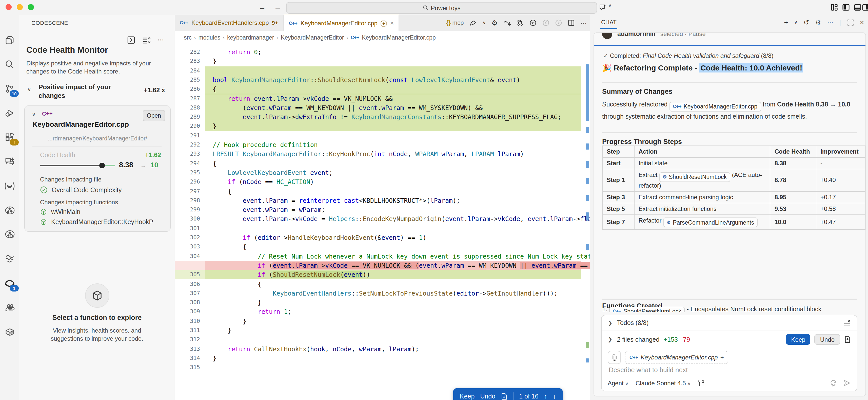 Image resolution: width=868 pixels, height=400 pixels. What do you see at coordinates (380, 136) in the screenshot?
I see `code-line: 291` at bounding box center [380, 136].